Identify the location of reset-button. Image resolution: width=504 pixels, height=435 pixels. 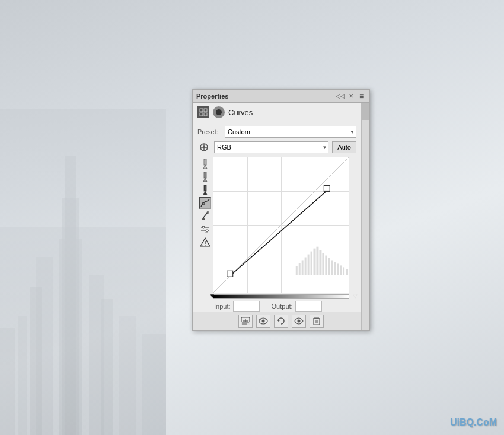
(281, 321).